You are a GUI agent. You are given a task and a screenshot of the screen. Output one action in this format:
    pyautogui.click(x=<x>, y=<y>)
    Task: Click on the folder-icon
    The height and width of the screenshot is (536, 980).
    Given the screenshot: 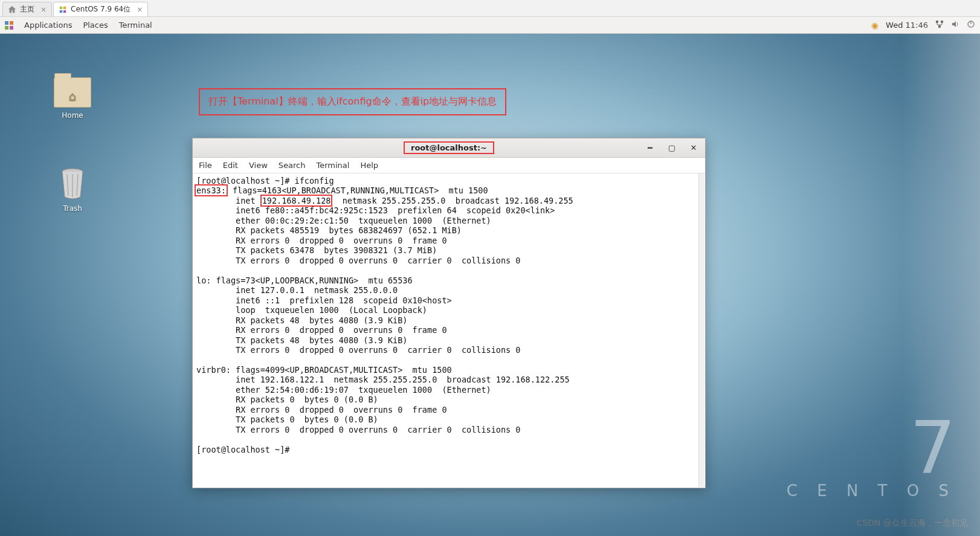 What is the action you would take?
    pyautogui.click(x=73, y=92)
    